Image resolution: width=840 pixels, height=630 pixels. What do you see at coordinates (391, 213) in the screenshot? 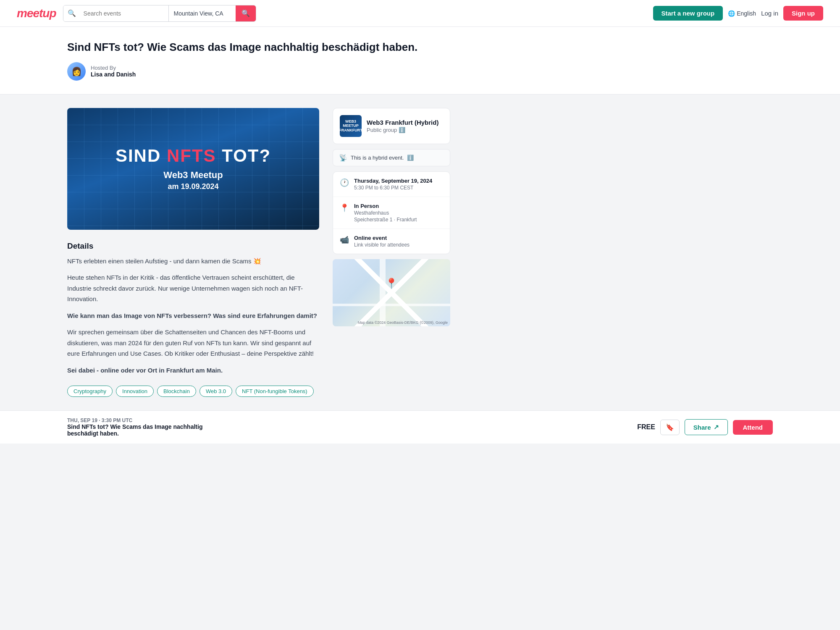
I see `location-row: 📍 In Person Westhafenhaus Speicherstraße…` at bounding box center [391, 213].